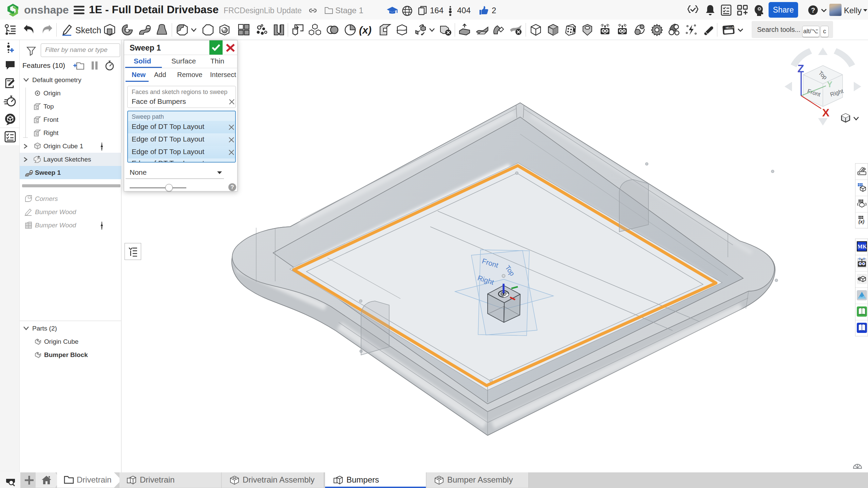  Describe the element at coordinates (826, 113) in the screenshot. I see `svg-text: X` at that location.